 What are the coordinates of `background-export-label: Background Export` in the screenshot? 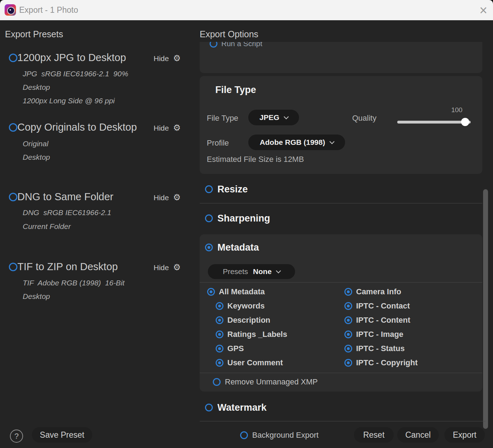 It's located at (285, 435).